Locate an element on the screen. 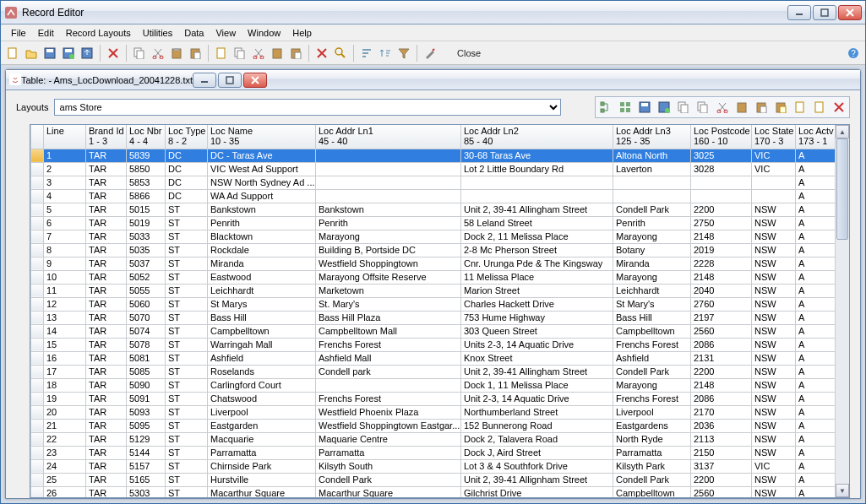  cell-locnbr: 5033 is located at coordinates (146, 236).